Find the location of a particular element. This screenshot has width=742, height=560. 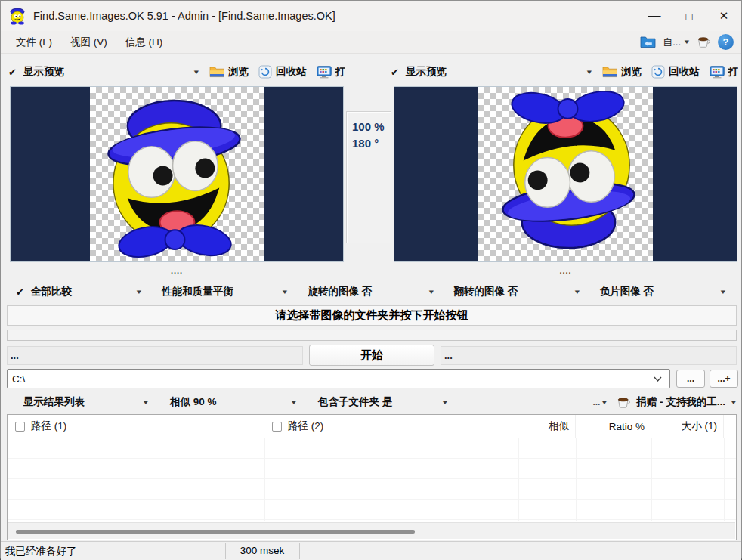

column-header-path1: 路径 (1) is located at coordinates (136, 426).